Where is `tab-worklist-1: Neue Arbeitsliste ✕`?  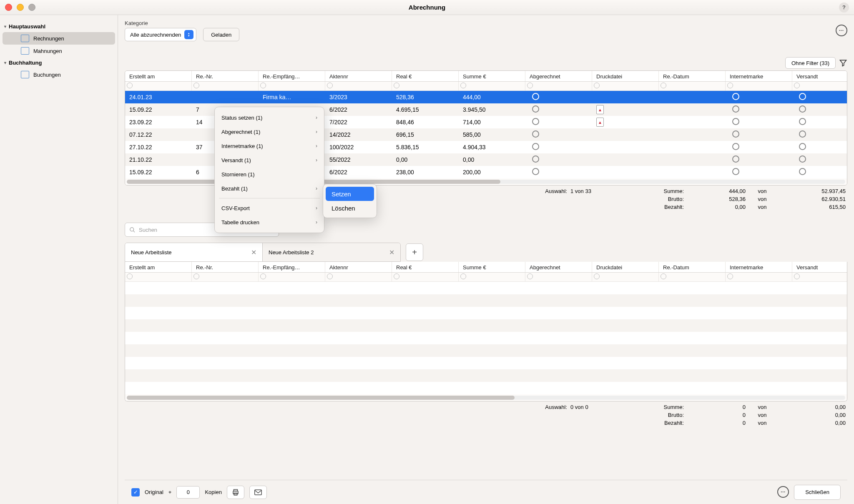 tab-worklist-1: Neue Arbeitsliste ✕ is located at coordinates (194, 252).